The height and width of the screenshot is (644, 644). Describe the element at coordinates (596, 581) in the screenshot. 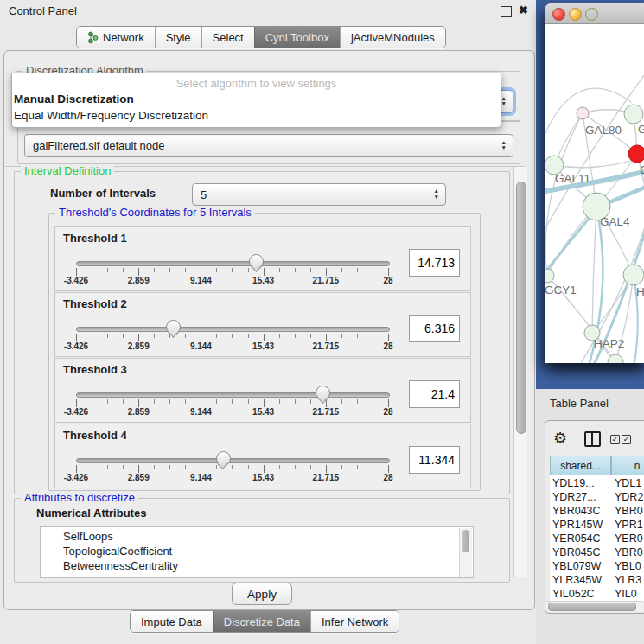

I see `table-row: YLR345WYLR3` at that location.